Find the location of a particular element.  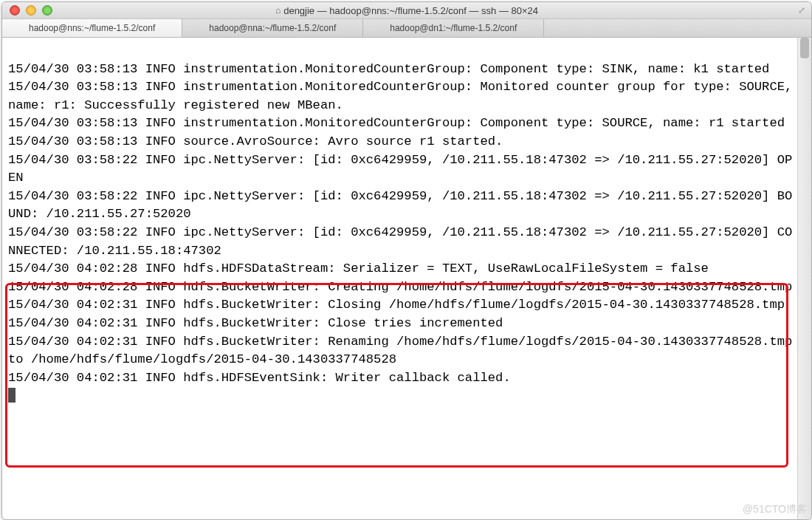

log-line: 15/04/30 04:02:31 INFO hdfs.HDFSEventSin… is located at coordinates (260, 378).